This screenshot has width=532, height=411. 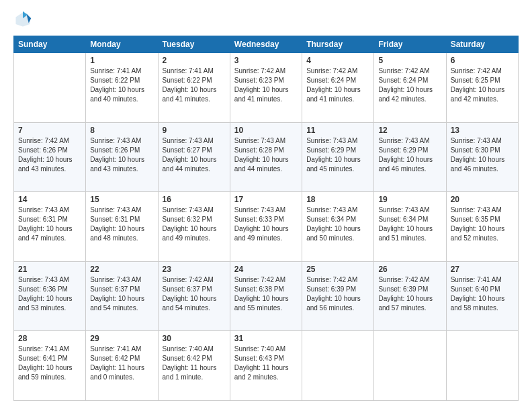 What do you see at coordinates (50, 296) in the screenshot?
I see `calendar-cell: 21Sunrise: 7:43 AM Sunset: 6:36 PM Dayli…` at bounding box center [50, 296].